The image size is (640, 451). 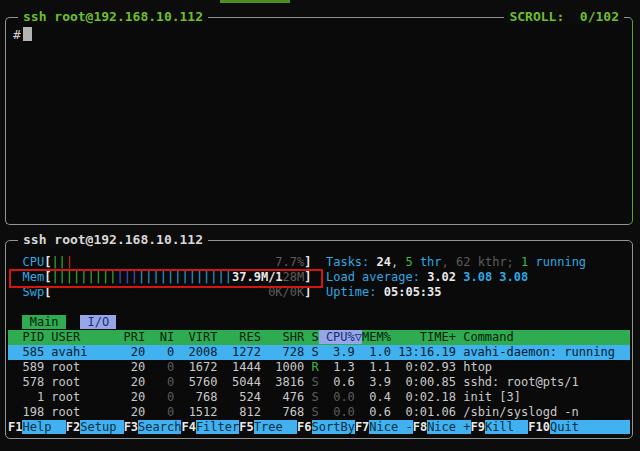 I want to click on text-segment: 589 root 20, so click(x=76, y=367).